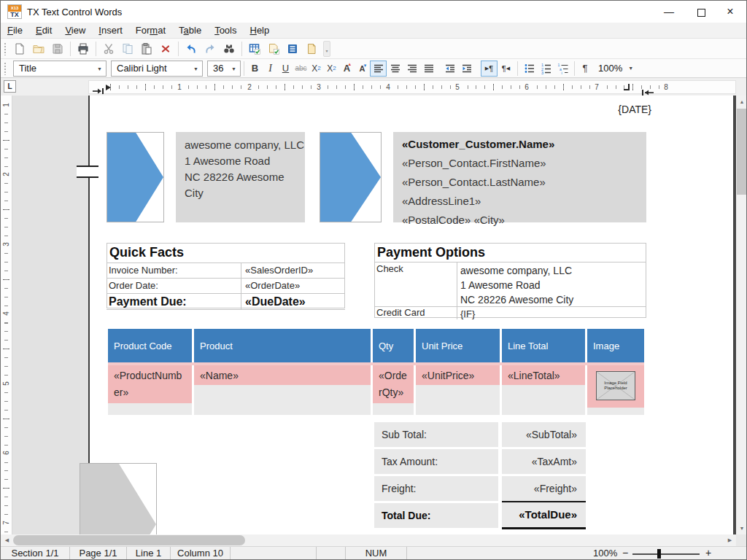 The image size is (747, 560). What do you see at coordinates (210, 49) in the screenshot?
I see `redo-button` at bounding box center [210, 49].